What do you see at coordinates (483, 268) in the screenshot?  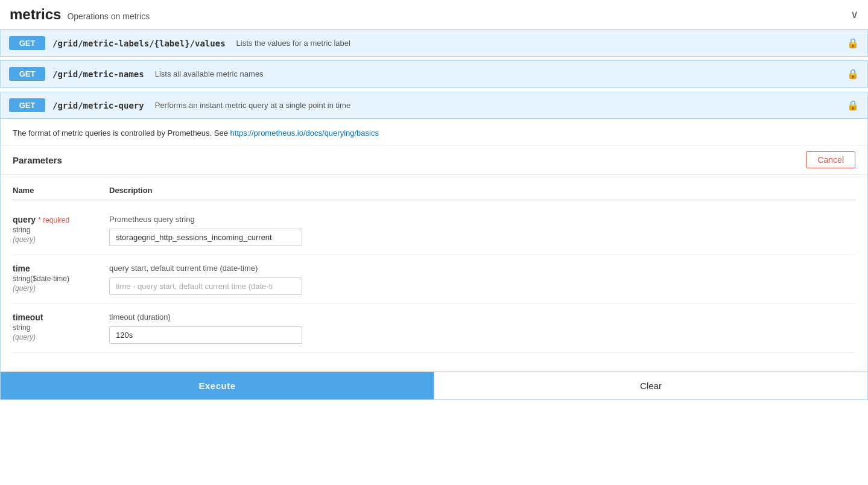 I see `param-description-time: query start, default current time (date-…` at bounding box center [483, 268].